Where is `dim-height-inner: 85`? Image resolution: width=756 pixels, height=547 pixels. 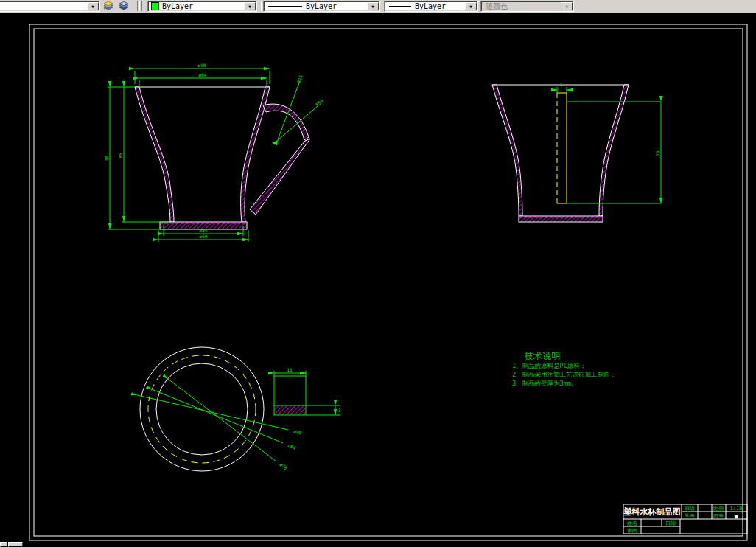
dim-height-inner: 85 is located at coordinates (121, 156).